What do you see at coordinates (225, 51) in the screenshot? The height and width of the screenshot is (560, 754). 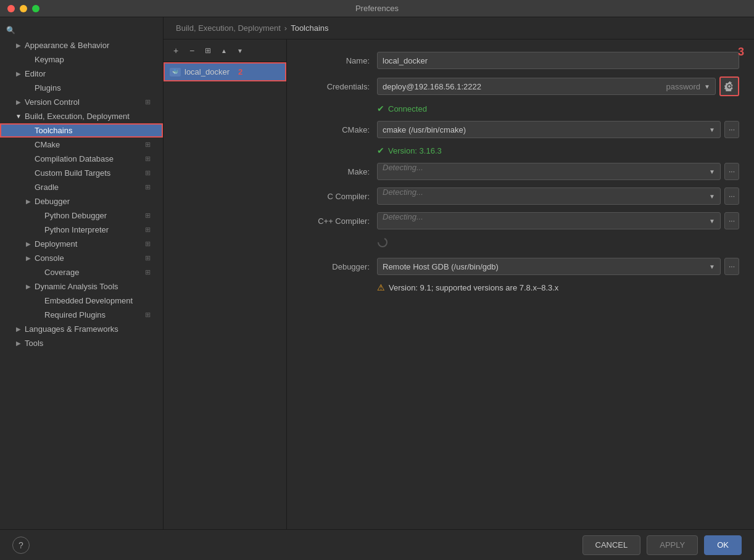 I see `toolchain-toolbar: + − ⊞ ▲ ▼` at bounding box center [225, 51].